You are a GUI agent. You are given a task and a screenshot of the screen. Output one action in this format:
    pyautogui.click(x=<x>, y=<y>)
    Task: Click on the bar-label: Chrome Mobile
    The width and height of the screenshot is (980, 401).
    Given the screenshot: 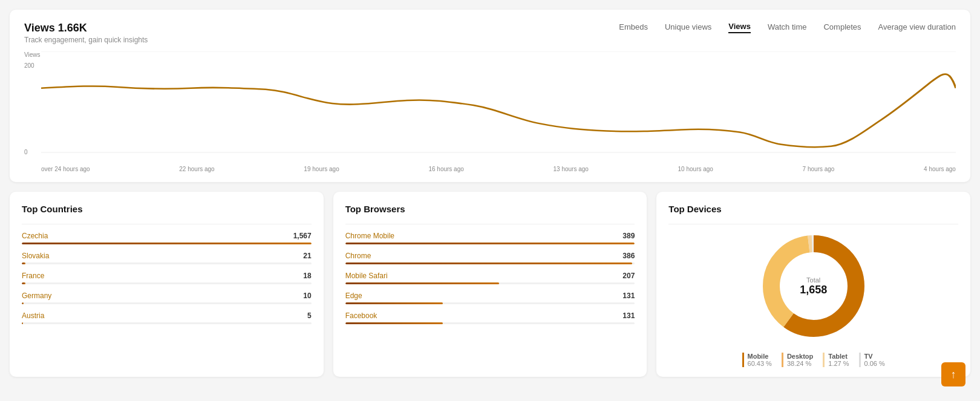 What is the action you would take?
    pyautogui.click(x=370, y=236)
    